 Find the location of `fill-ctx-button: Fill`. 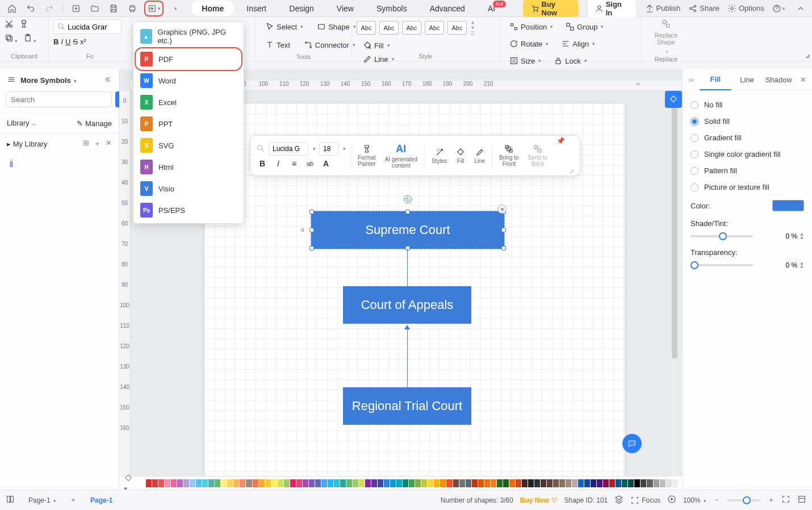

fill-ctx-button: Fill is located at coordinates (461, 156).